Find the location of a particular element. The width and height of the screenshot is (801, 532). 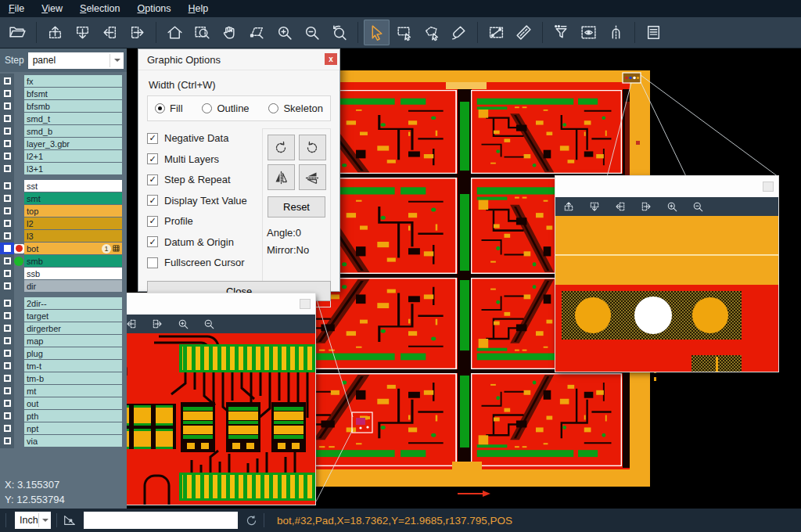

layer-row-dir: dir is located at coordinates (61, 286).